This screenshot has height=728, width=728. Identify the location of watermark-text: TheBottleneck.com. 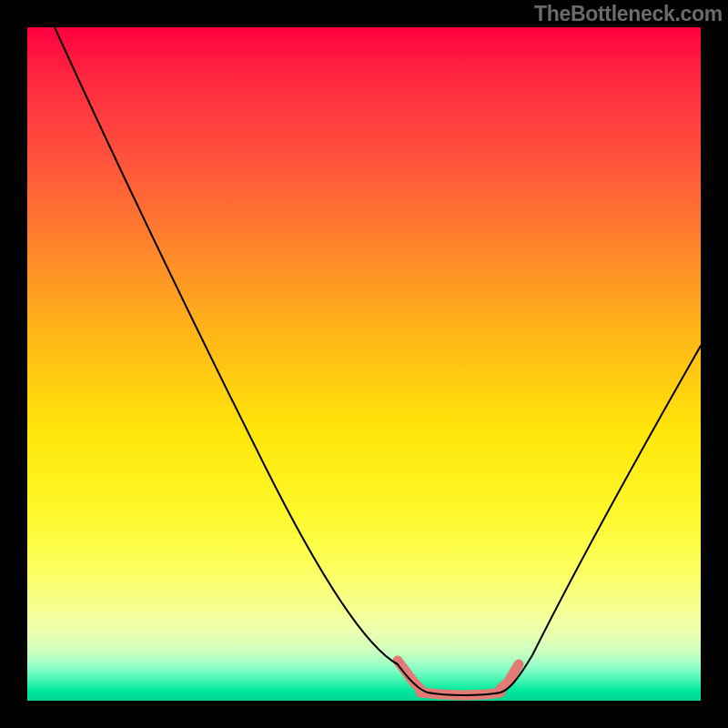
(628, 15).